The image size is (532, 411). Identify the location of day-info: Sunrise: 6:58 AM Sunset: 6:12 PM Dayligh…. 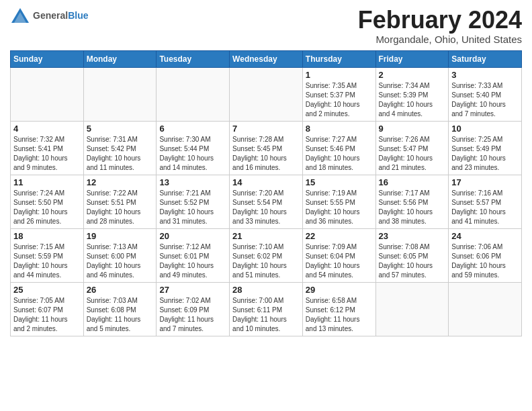
(339, 315).